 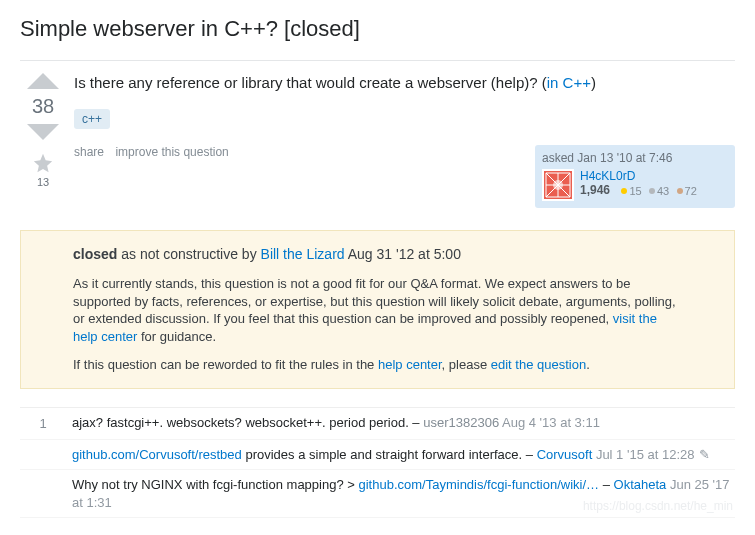 I want to click on question-title: Simple webserver in C++? [closed], so click(x=378, y=29).